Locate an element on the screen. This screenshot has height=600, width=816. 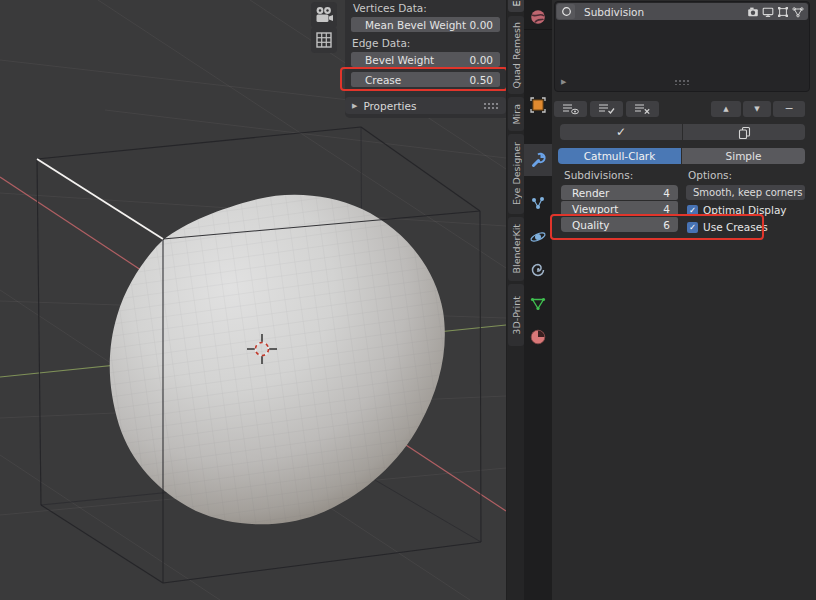
options-label: Options: is located at coordinates (710, 175).